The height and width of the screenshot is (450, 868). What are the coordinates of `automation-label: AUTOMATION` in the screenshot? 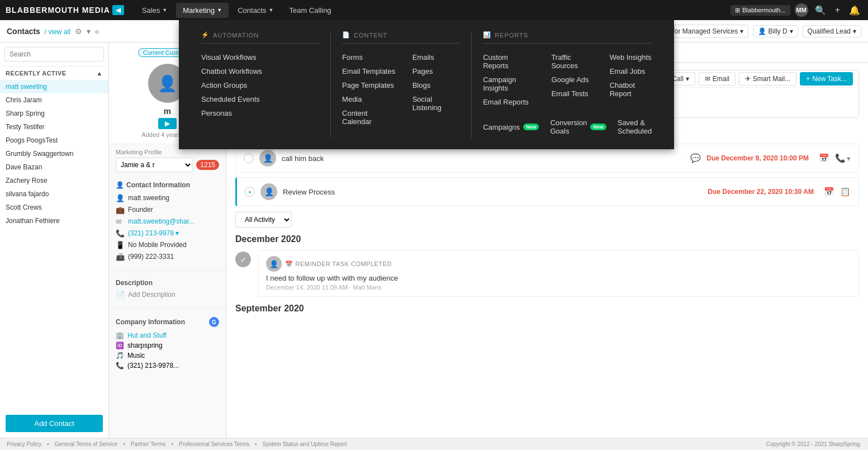 It's located at (236, 35).